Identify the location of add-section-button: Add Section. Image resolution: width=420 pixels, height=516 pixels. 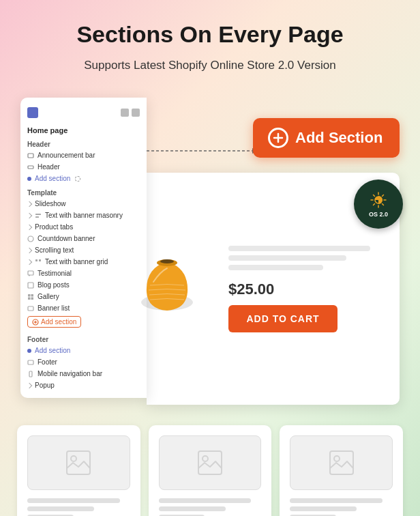
(326, 138).